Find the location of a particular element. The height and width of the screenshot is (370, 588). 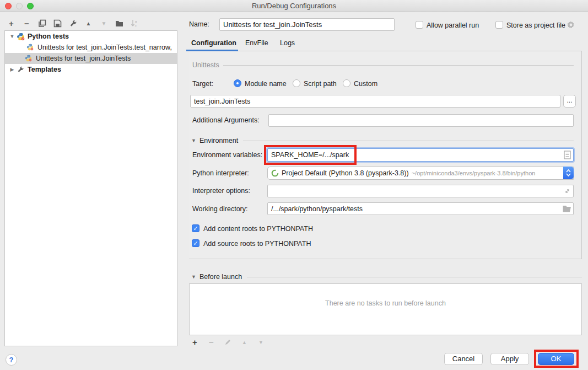

move-task-up-icon: ▲ is located at coordinates (245, 342).